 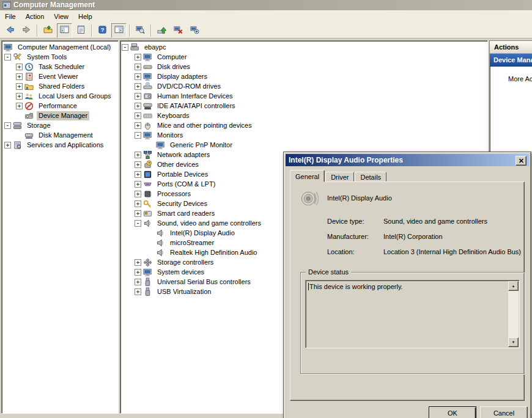 I want to click on tree-item-performance: +Performance, so click(x=60, y=106).